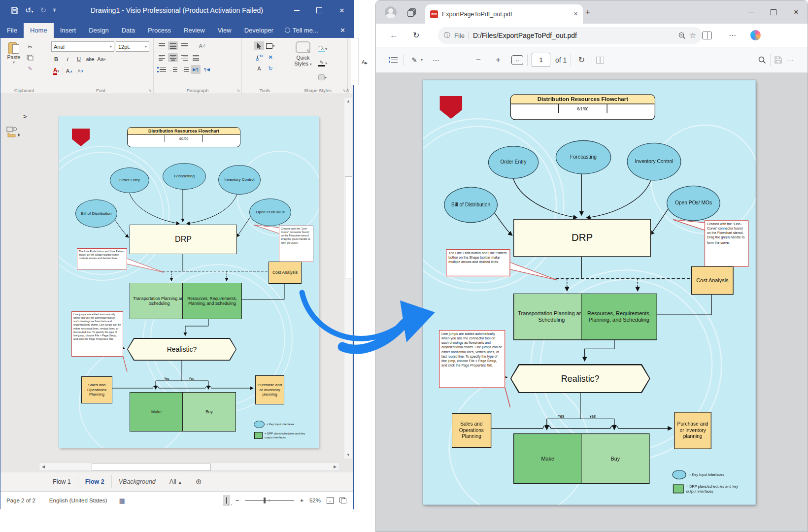 Image resolution: width=808 pixels, height=532 pixels. I want to click on copy-icon, so click(30, 58).